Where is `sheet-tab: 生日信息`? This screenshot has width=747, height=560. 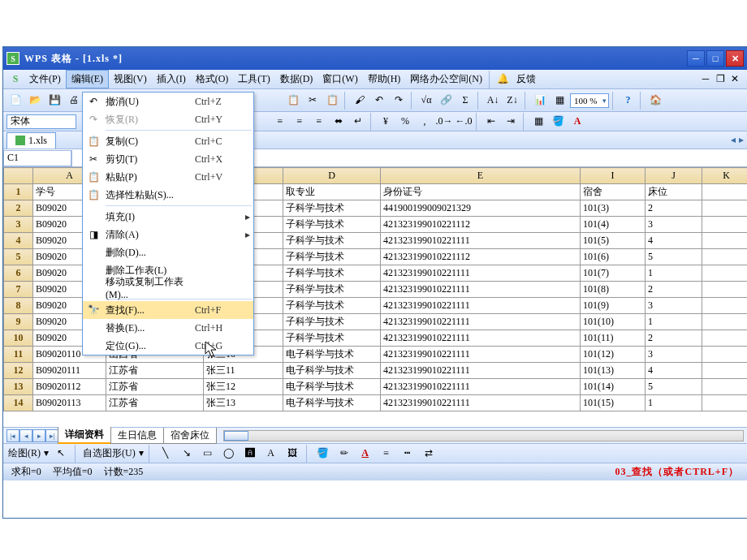 sheet-tab: 生日信息 is located at coordinates (137, 436).